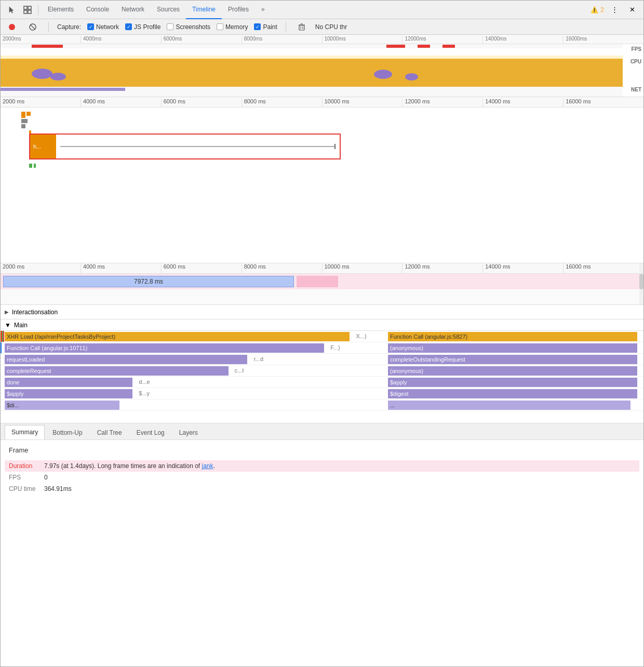  I want to click on flame-block-completereq2: completeOutstandingRequest, so click(513, 359).